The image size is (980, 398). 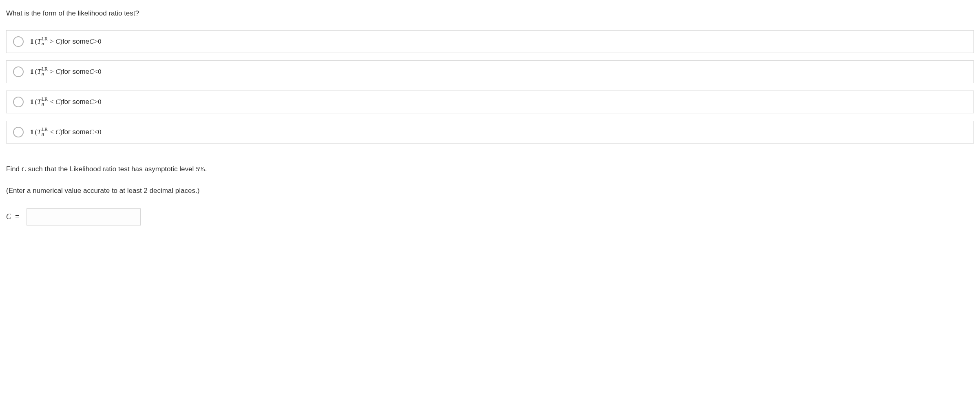 What do you see at coordinates (490, 102) in the screenshot?
I see `option-3: 1 ( T LR n < C ) for some C >0` at bounding box center [490, 102].